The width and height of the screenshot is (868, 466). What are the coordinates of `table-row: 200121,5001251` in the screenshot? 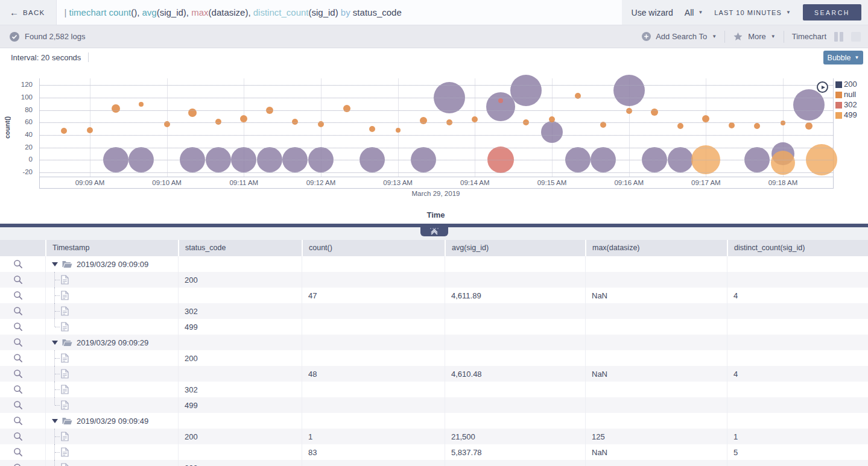 It's located at (434, 436).